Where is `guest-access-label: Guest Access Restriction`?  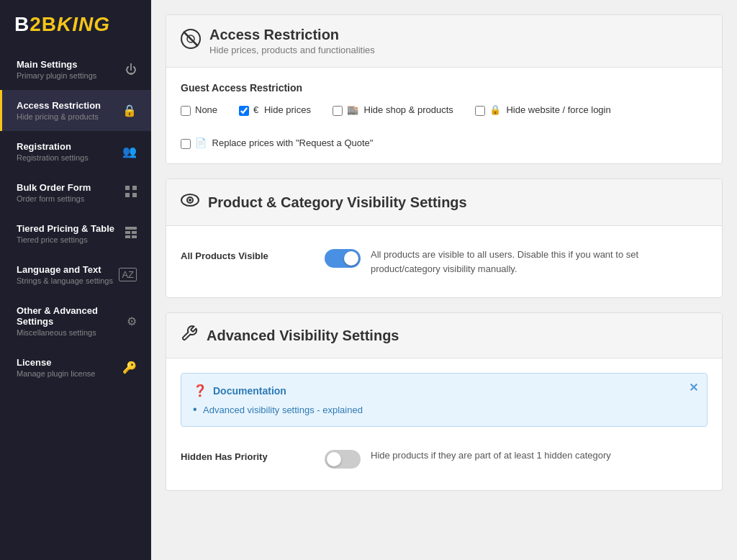
guest-access-label: Guest Access Restriction is located at coordinates (444, 88).